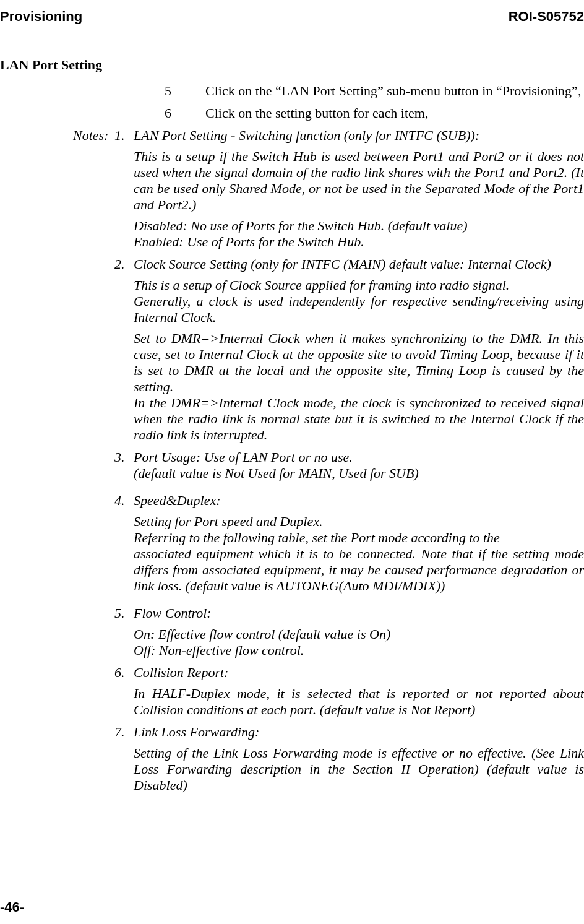  Describe the element at coordinates (292, 189) in the screenshot. I see `note-1: 1. LAN Port Setting - Switching function…` at that location.